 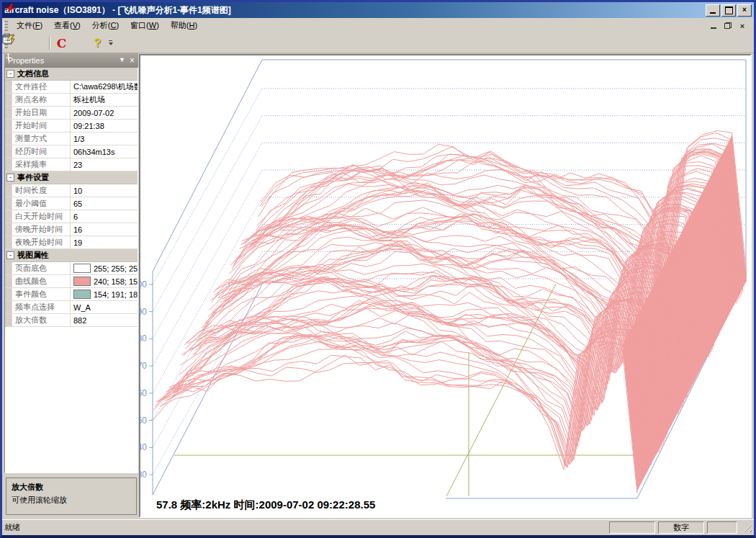 What do you see at coordinates (104, 138) in the screenshot?
I see `property-value: 1/3` at bounding box center [104, 138].